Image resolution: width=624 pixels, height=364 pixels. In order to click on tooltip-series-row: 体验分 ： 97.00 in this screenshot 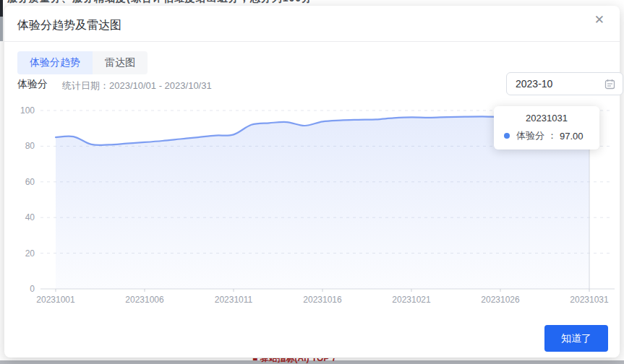, I will do `click(547, 136)`.